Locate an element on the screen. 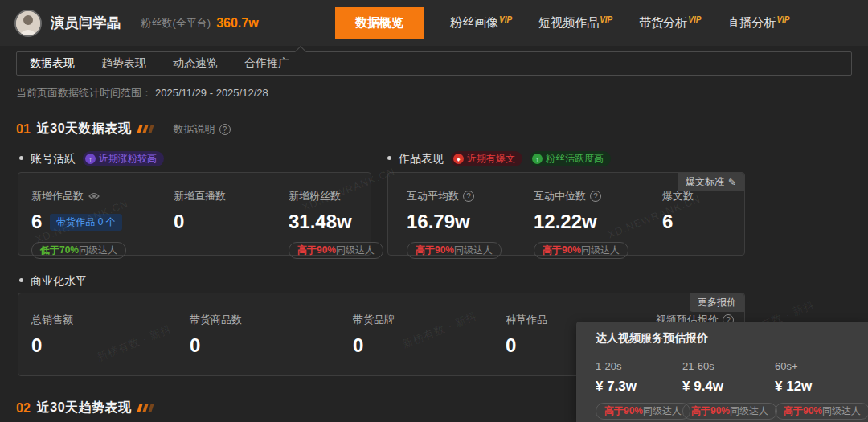 The width and height of the screenshot is (868, 422). ecommerce-works-badge: 带货作品 0 个 is located at coordinates (85, 222).